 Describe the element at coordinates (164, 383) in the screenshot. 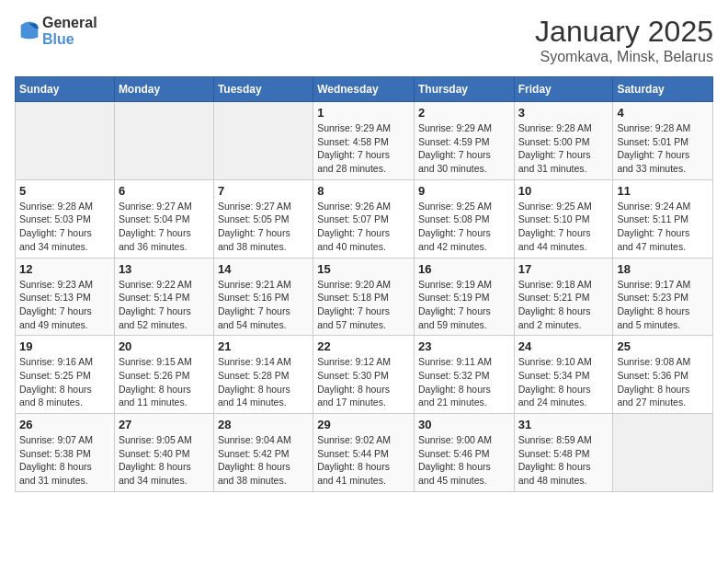

I see `day-info: Sunrise: 9:15 AM Sunset: 5:26 PM Dayligh…` at that location.